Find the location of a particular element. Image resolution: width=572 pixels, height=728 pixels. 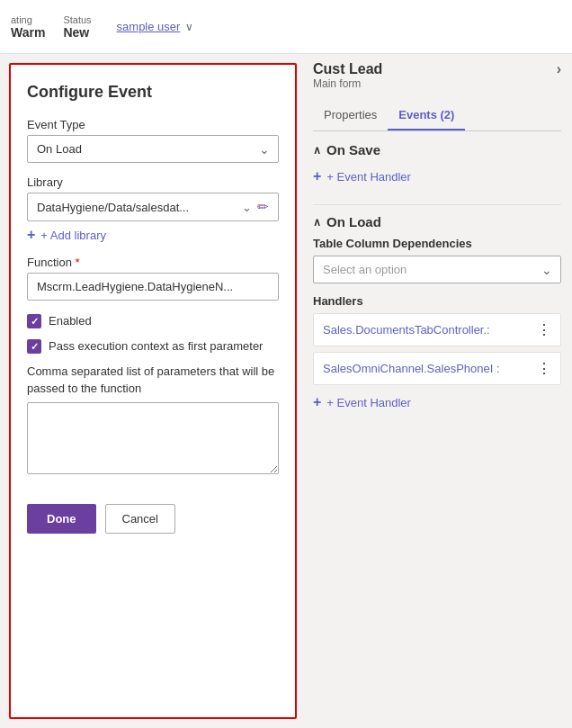

chevron-down-icon: ⌄ is located at coordinates (246, 207).